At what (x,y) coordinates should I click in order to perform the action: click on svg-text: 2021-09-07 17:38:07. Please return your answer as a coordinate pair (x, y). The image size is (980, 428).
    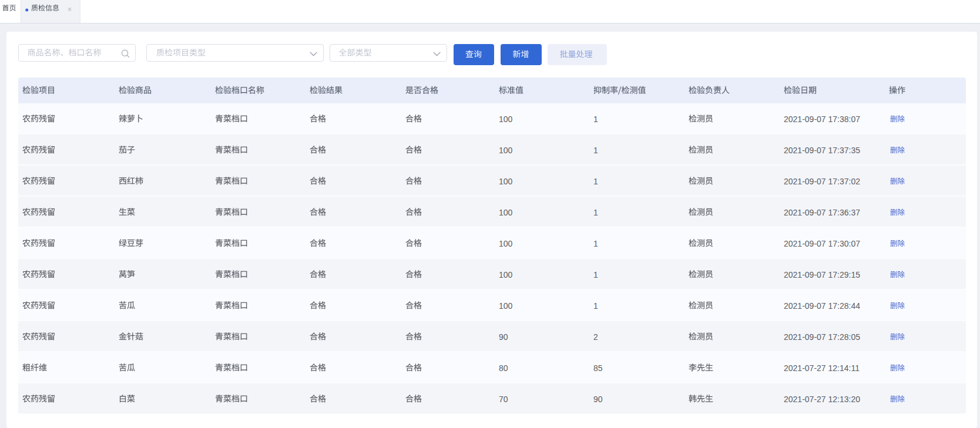
    Looking at the image, I should click on (822, 119).